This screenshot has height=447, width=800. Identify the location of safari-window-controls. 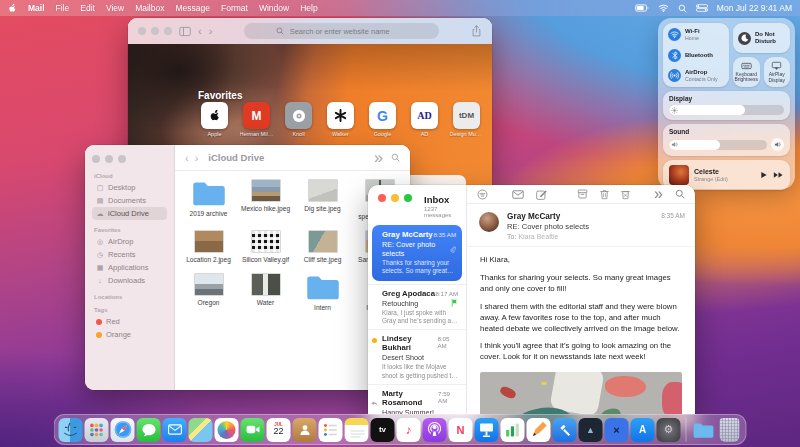
(155, 31).